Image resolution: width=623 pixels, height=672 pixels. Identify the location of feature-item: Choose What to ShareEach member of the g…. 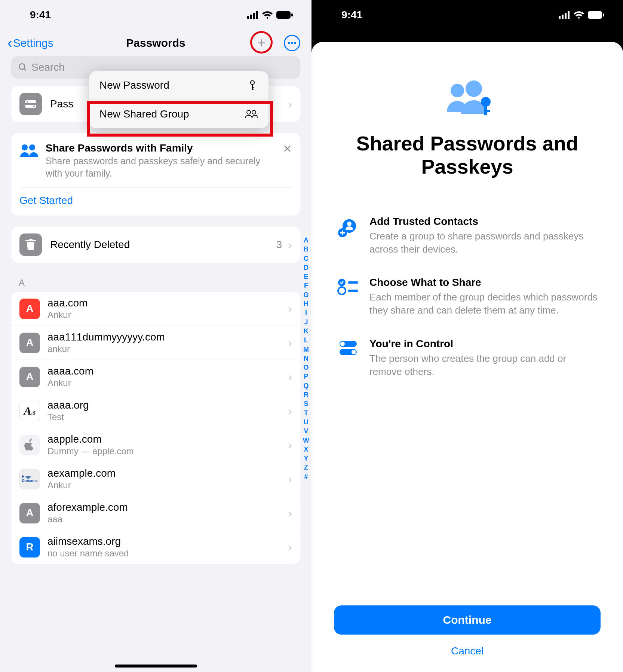
(467, 297).